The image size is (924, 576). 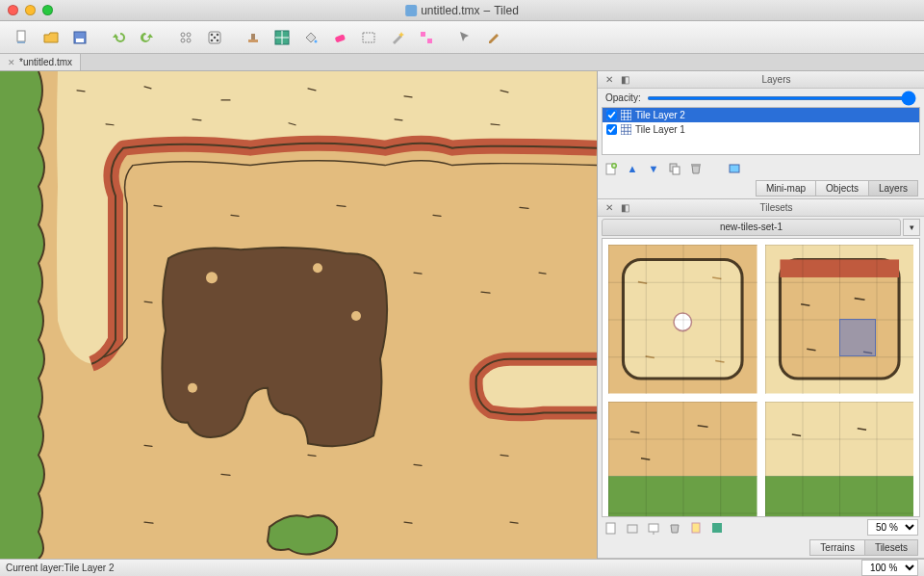 What do you see at coordinates (626, 129) in the screenshot?
I see `tile-layer-icon` at bounding box center [626, 129].